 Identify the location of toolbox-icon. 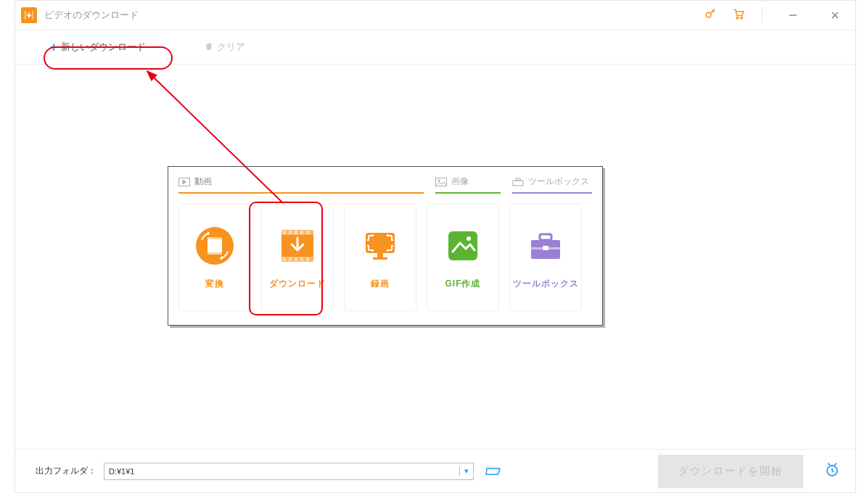
(546, 246).